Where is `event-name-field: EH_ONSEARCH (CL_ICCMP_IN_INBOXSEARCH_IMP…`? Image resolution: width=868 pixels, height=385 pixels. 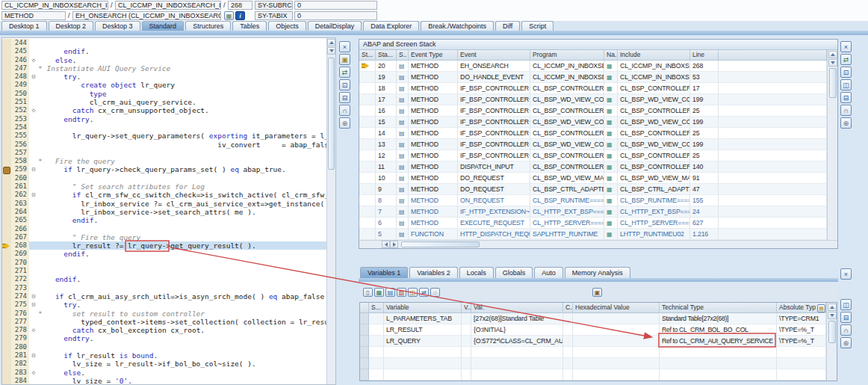 event-name-field: EH_ONSEARCH (CL_ICCMP_IN_INBOXSEARCH_IMP… is located at coordinates (146, 16).